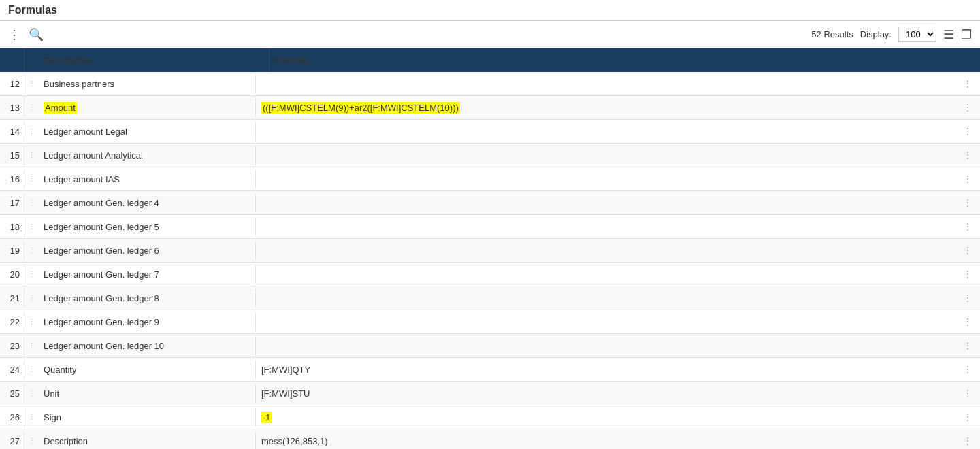  What do you see at coordinates (147, 107) in the screenshot?
I see `row-description: Amount` at bounding box center [147, 107].